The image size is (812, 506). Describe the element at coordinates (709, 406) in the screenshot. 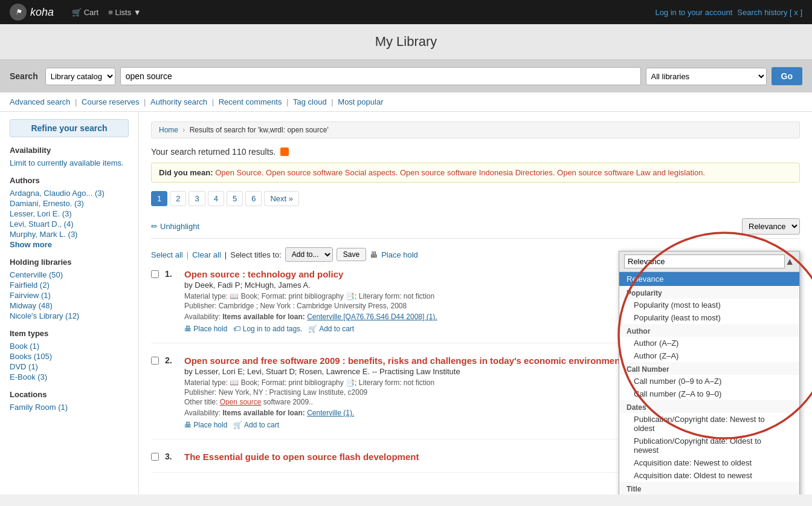

I see `sort-group-dates: Dates` at that location.